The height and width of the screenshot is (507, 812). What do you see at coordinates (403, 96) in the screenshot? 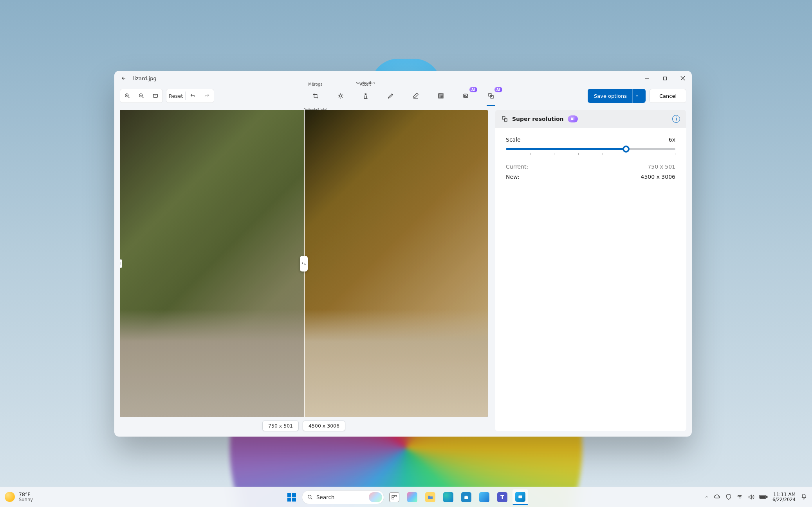
I see `editor-toolbar: Reset Mērogs Pašreizējais' savienība Atc…` at bounding box center [403, 96].